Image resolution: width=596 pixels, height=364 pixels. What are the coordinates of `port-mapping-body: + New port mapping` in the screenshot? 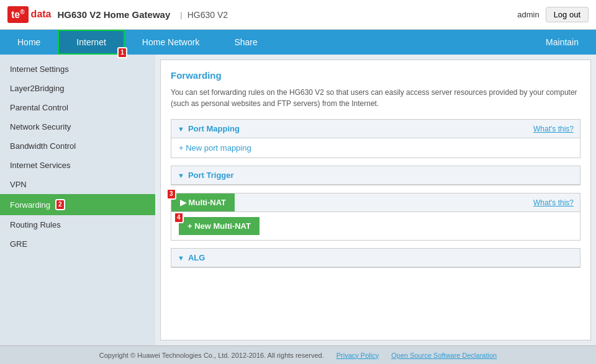 It's located at (376, 148).